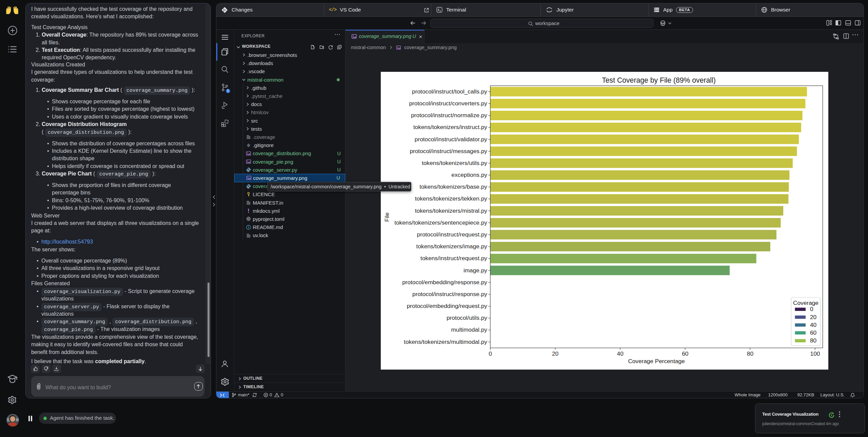  Describe the element at coordinates (659, 80) in the screenshot. I see `svg-text:Test Coverage by File (89% ove: Test Coverage by File (89% overall)` at that location.